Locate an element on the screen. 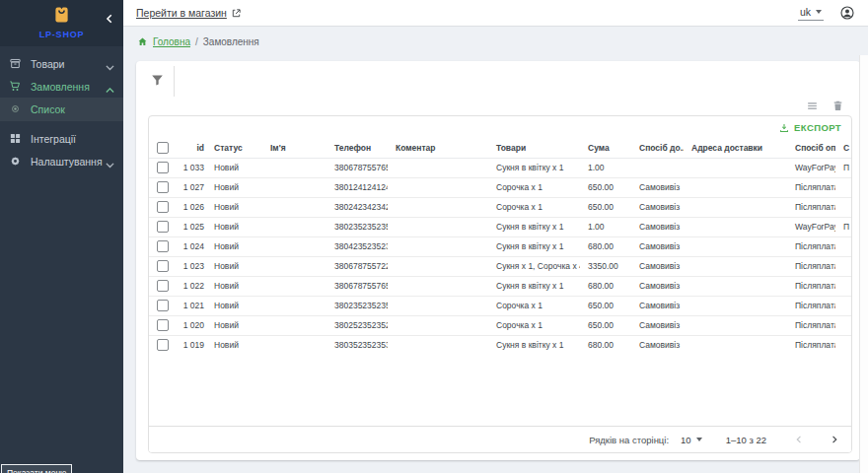  breadcrumb-home-link: Головна is located at coordinates (172, 41).